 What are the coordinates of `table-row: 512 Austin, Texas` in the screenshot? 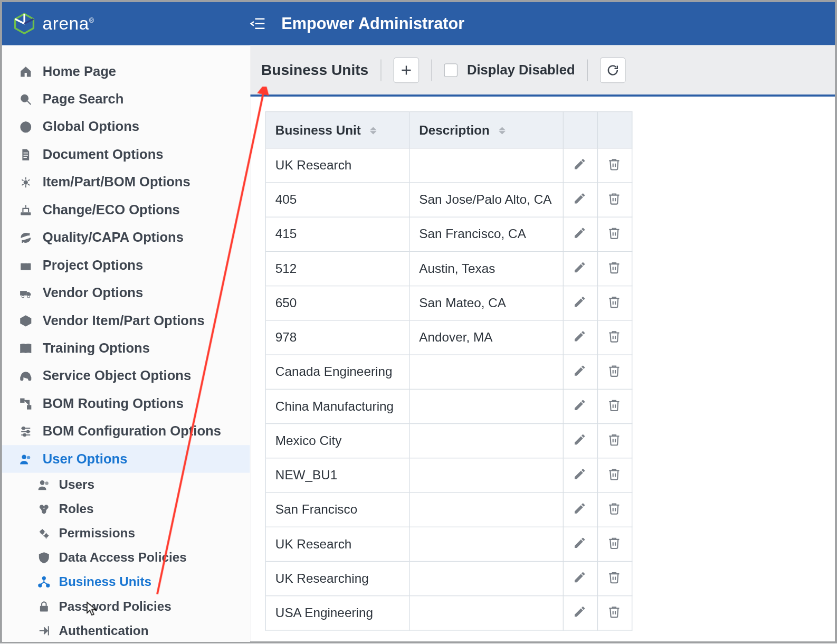 It's located at (449, 268).